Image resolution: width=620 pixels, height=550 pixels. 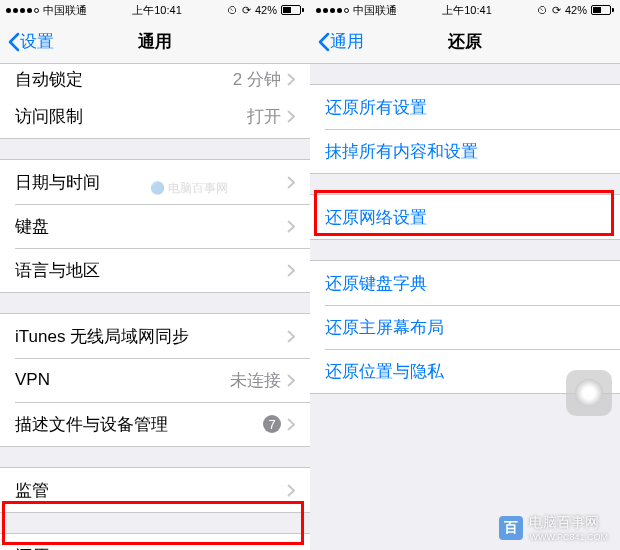 I want to click on nav-bar: 通用 还原, so click(x=465, y=42).